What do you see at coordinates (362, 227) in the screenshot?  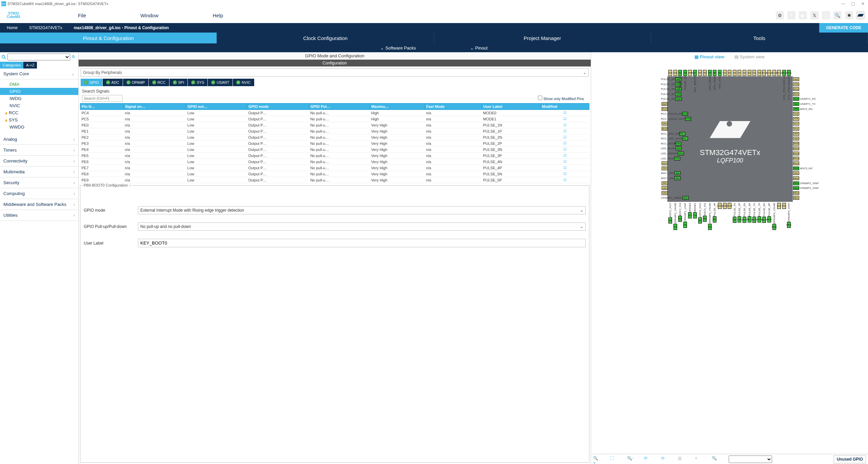 I see `gpio-pull-select: No pull-up and no pull-down⌄` at bounding box center [362, 227].